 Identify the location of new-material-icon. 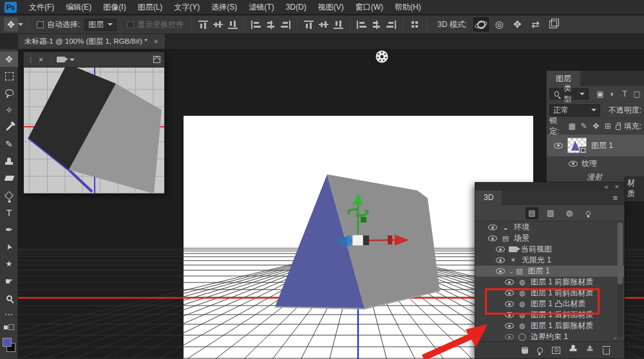
(525, 350).